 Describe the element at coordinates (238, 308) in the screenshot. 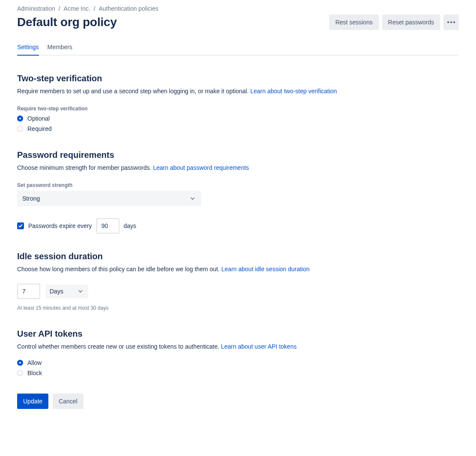

I see `idle-help-text: At least 15 minutes and at most 30 days` at that location.